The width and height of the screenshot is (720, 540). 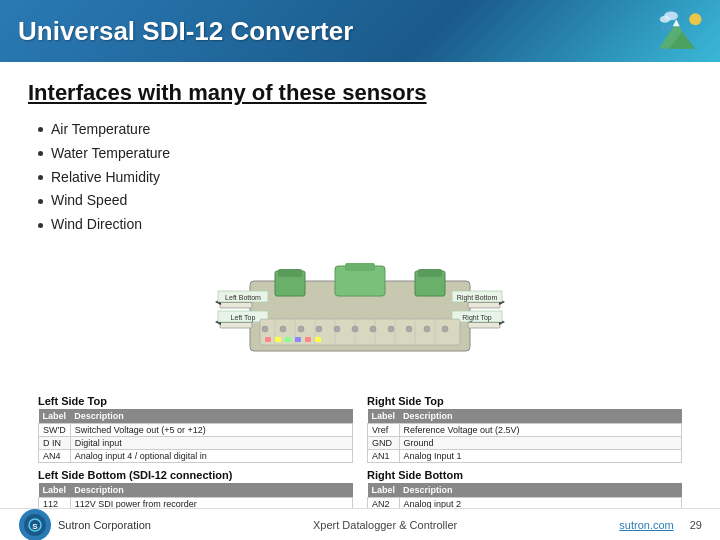 What do you see at coordinates (384, 442) in the screenshot?
I see `cell-label: GND` at bounding box center [384, 442].